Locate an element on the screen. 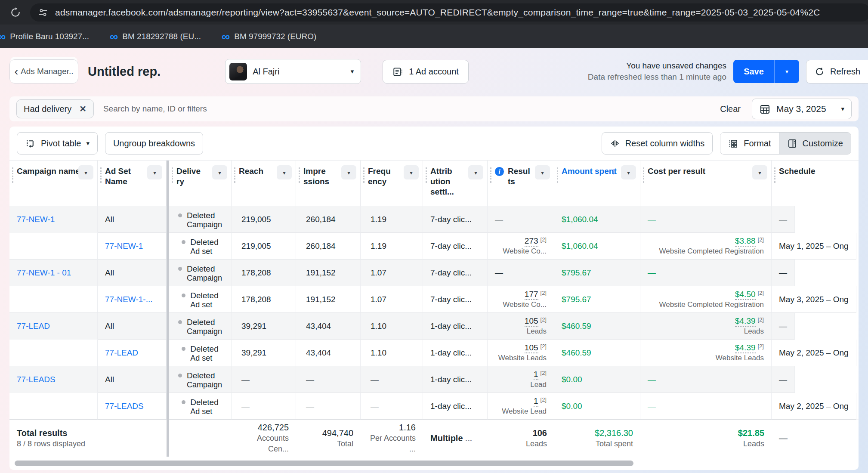  totals-label-cell: Total results 8 / 8 rows displayed is located at coordinates (88, 438).